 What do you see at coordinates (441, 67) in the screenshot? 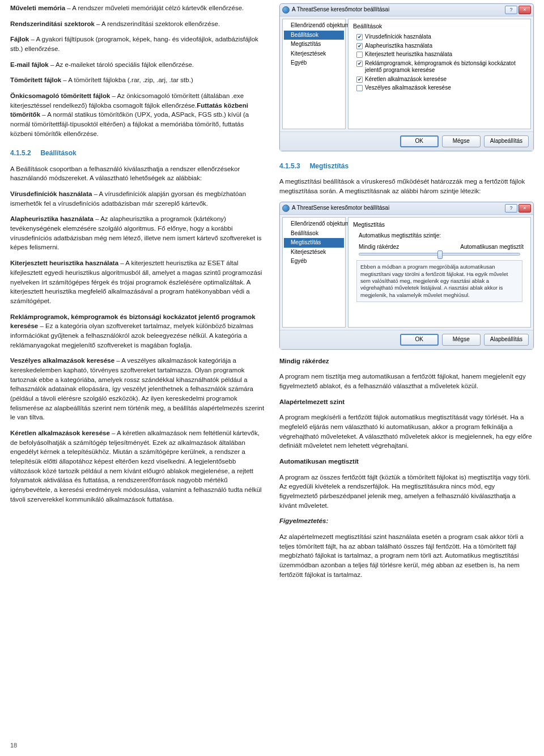
I see `opt-adware: Reklámprogramok, kémprogramok és biztons…` at bounding box center [441, 67].